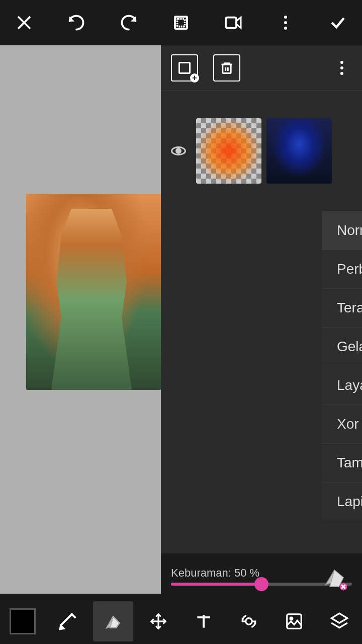 The height and width of the screenshot is (644, 362). Describe the element at coordinates (129, 23) in the screenshot. I see `redo-button` at that location.